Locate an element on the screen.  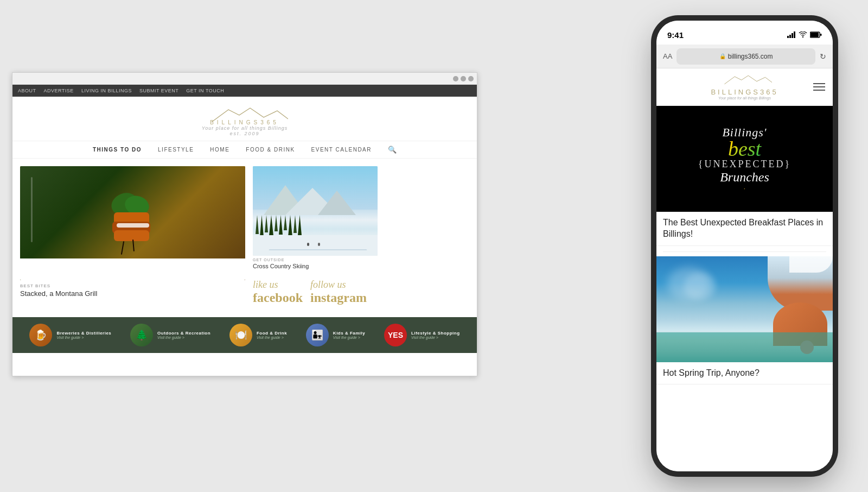
brunches-article-title: The Best Unexpected Breakfast Places in … is located at coordinates (744, 229).